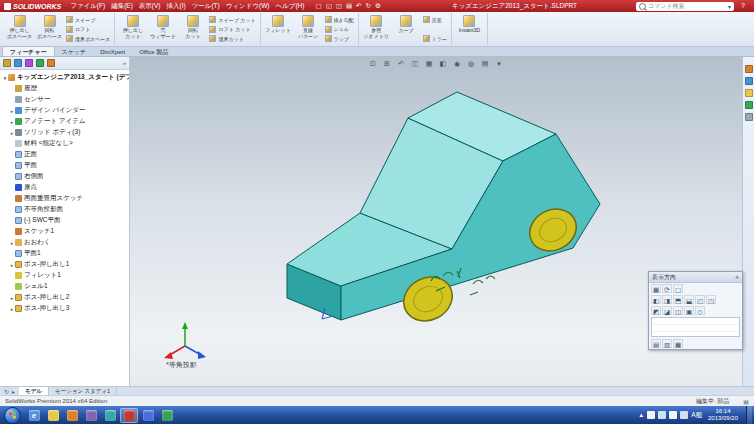 Image resolution: width=754 pixels, height=424 pixels. What do you see at coordinates (53, 416) in the screenshot?
I see `taskbar-windows-explorer-button` at bounding box center [53, 416].